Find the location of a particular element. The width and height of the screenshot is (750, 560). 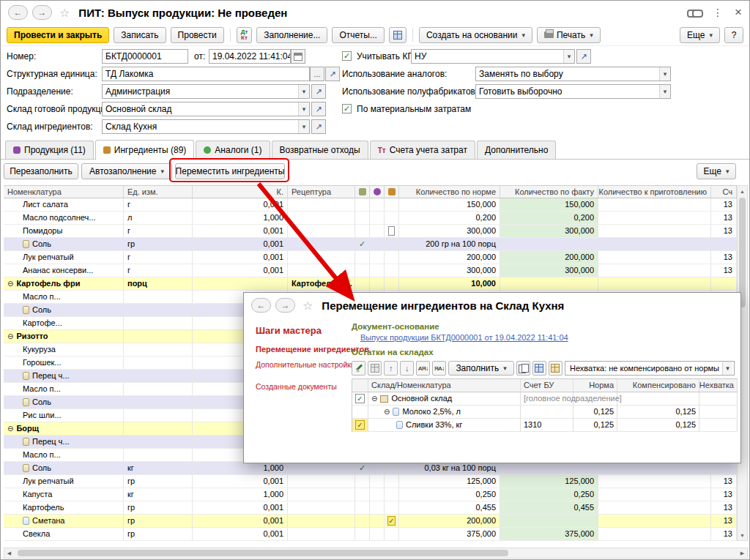

tab-cost-accounts: ТтСчета учета затрат is located at coordinates (423, 149).